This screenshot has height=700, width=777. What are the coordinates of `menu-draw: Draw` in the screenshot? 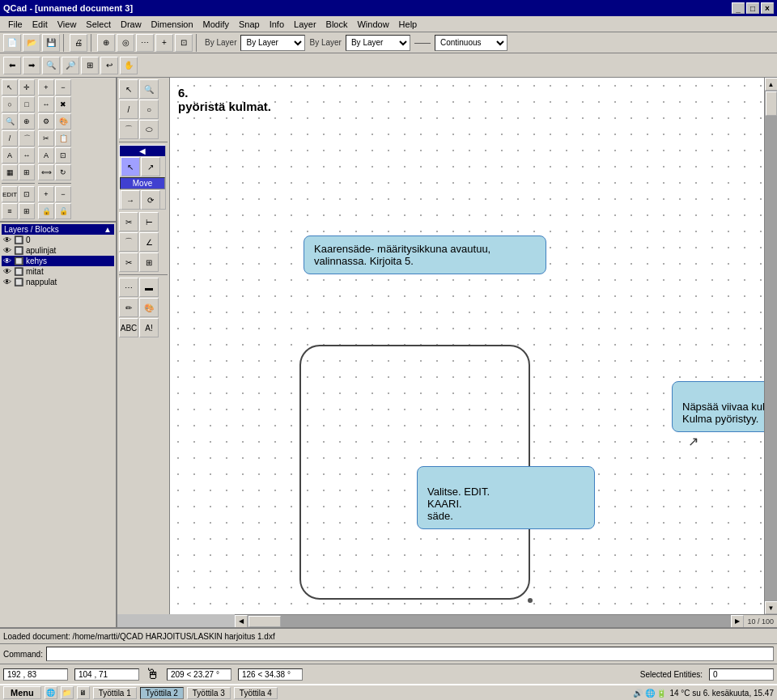 It's located at (131, 24).